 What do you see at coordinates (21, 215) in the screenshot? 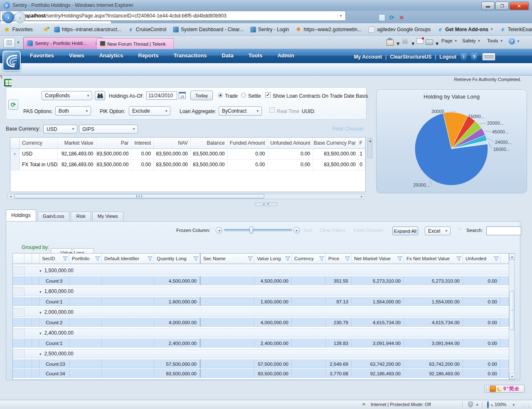
I see `tab-holdings: Holdings` at bounding box center [21, 215].